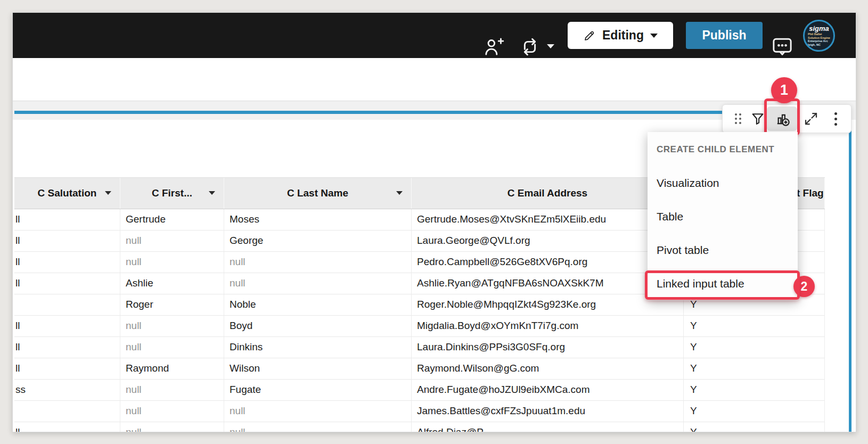  What do you see at coordinates (547, 305) in the screenshot?
I see `table-cell: Roger.Noble@MhpqqIZkt4Sg923Ke.org` at bounding box center [547, 305].